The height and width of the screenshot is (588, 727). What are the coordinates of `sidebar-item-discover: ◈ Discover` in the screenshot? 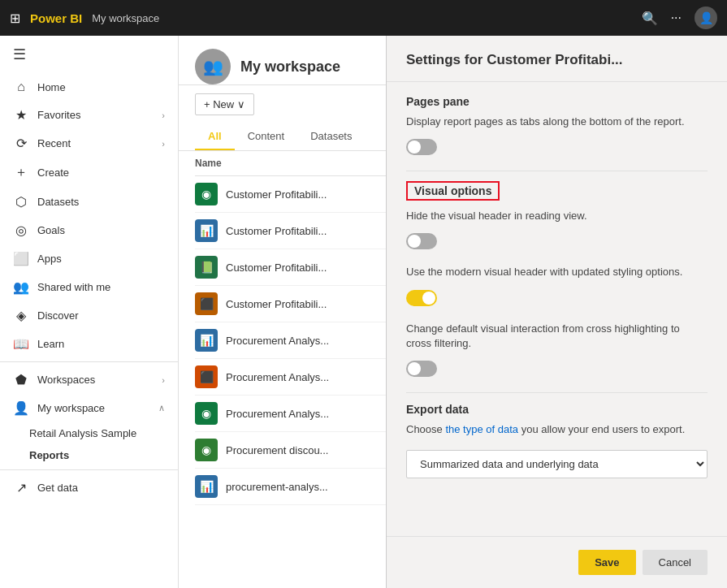 It's located at (89, 315).